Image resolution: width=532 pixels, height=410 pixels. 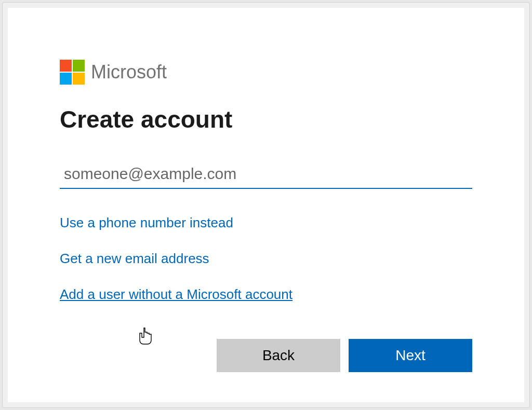 What do you see at coordinates (135, 258) in the screenshot?
I see `new-email-link: Get a new email address` at bounding box center [135, 258].